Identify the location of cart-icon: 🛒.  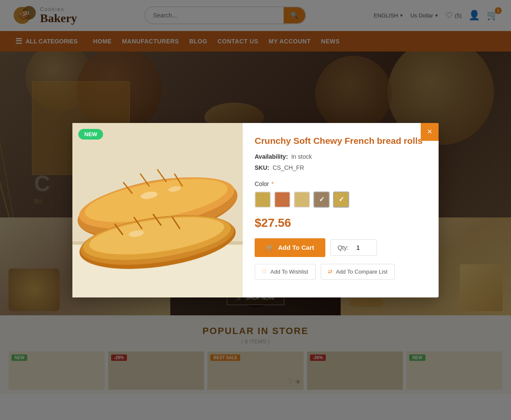
(270, 248).